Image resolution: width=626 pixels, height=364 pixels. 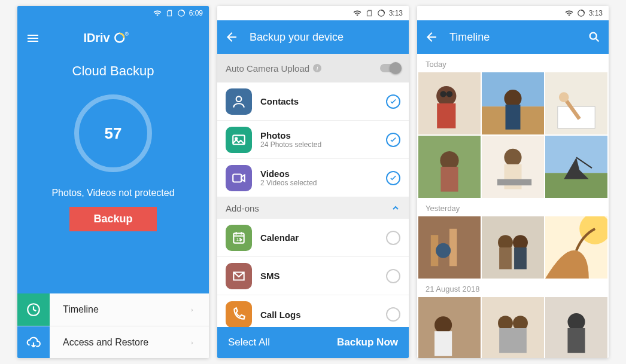 What do you see at coordinates (239, 140) in the screenshot?
I see `photos-icon` at bounding box center [239, 140].